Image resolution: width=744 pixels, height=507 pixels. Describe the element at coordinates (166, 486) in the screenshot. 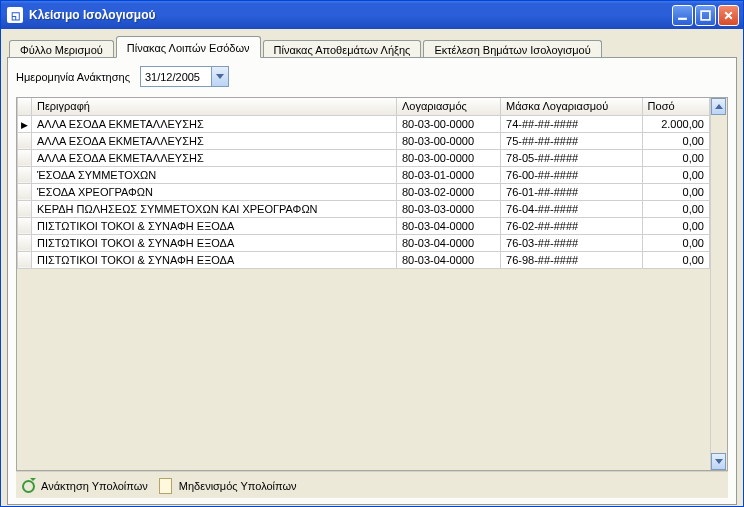

I see `document-icon` at that location.